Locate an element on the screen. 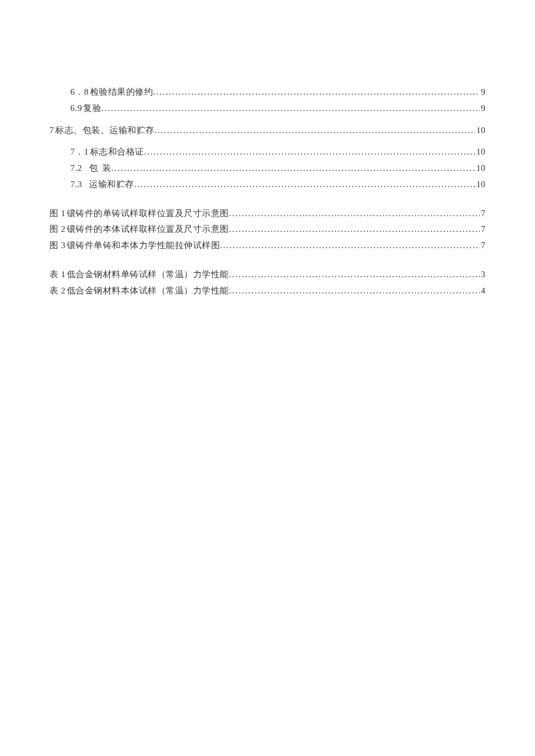 The width and height of the screenshot is (535, 756). toc-number: 7.2 is located at coordinates (76, 169).